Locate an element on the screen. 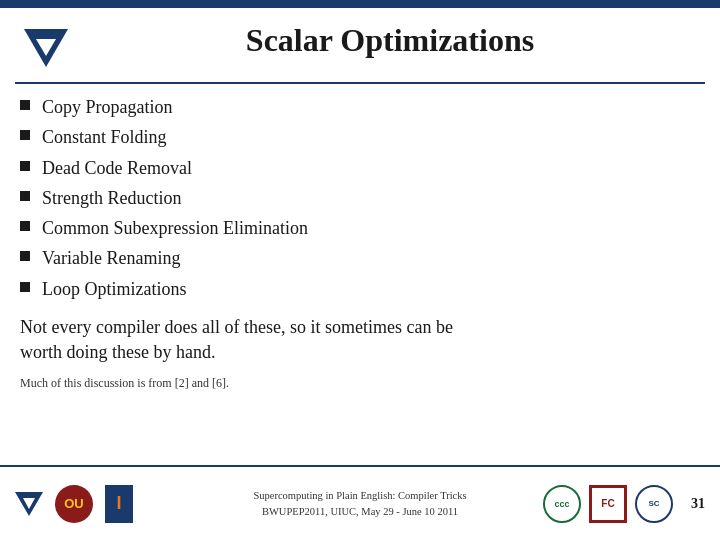 The width and height of the screenshot is (720, 540). body-text-line1: Not every compiler does all of these, so… is located at coordinates (236, 327).